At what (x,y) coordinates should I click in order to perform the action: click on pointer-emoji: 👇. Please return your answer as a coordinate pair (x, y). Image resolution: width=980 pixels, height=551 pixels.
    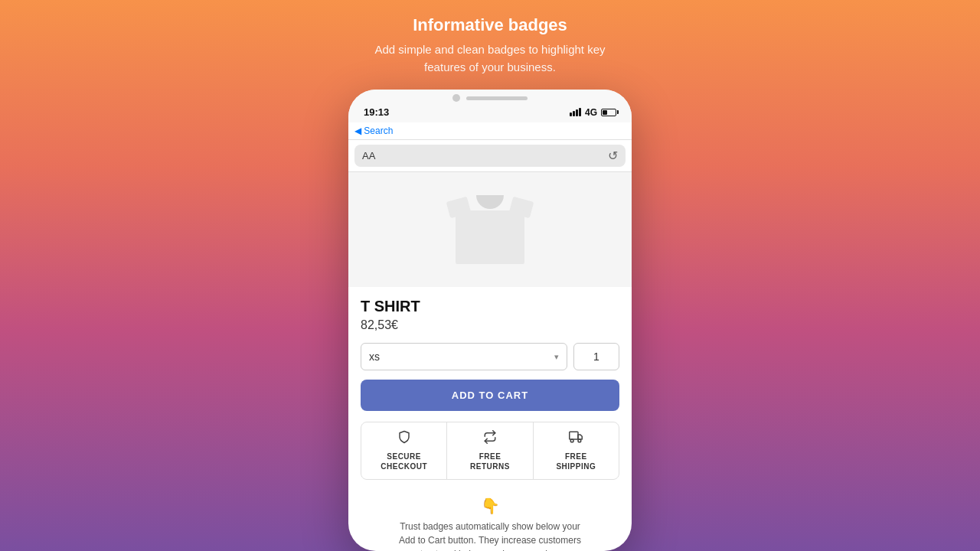
    Looking at the image, I should click on (490, 506).